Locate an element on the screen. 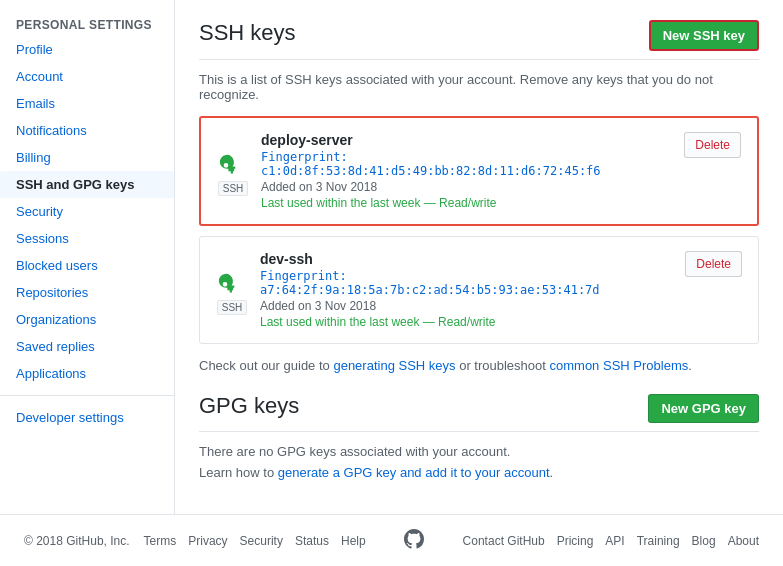  common-ssh-problems-link: common SSH Problems is located at coordinates (620, 366).